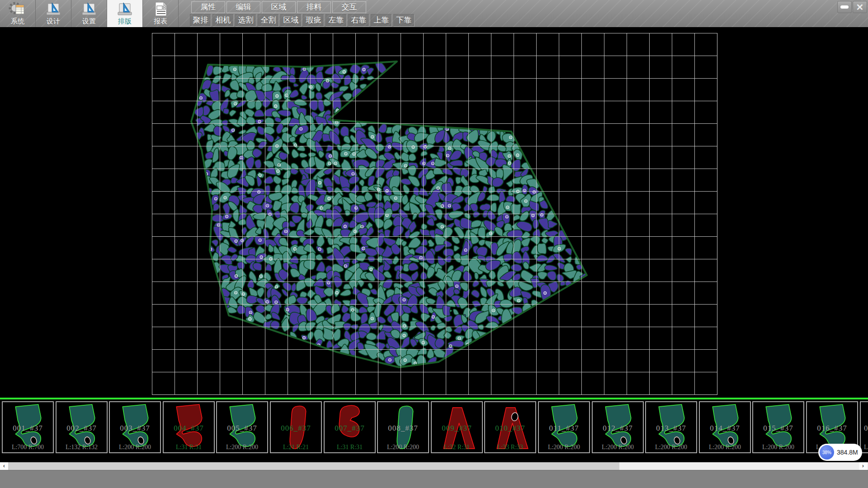  Describe the element at coordinates (671, 428) in the screenshot. I see `thumbnail-label: 013_#37` at that location.